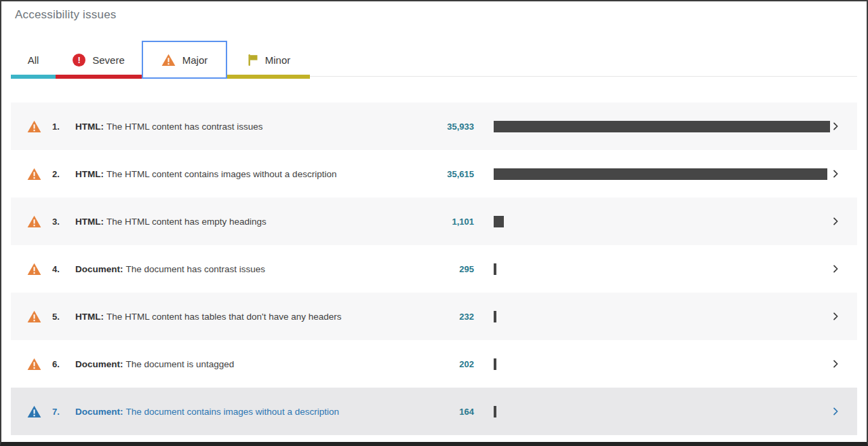 This screenshot has width=868, height=446. What do you see at coordinates (434, 174) in the screenshot?
I see `issue-row: 2. HTML:The HTML content contains images…` at bounding box center [434, 174].